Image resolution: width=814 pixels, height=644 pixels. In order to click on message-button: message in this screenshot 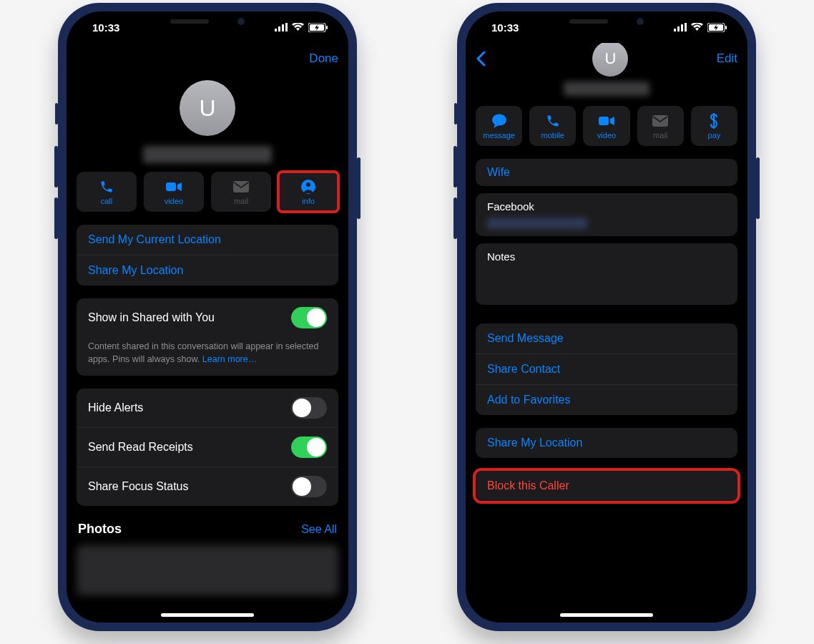, I will do `click(499, 126)`.